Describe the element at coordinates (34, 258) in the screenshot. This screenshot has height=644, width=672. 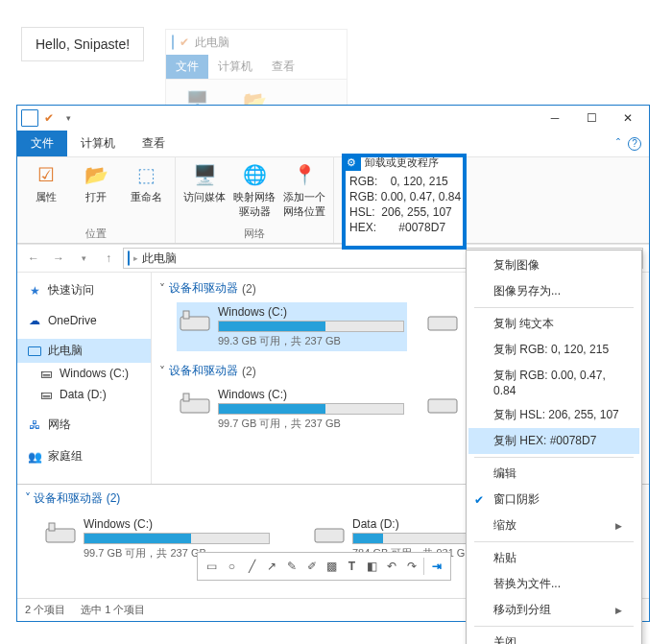
I see `nav-back-button: ←` at that location.